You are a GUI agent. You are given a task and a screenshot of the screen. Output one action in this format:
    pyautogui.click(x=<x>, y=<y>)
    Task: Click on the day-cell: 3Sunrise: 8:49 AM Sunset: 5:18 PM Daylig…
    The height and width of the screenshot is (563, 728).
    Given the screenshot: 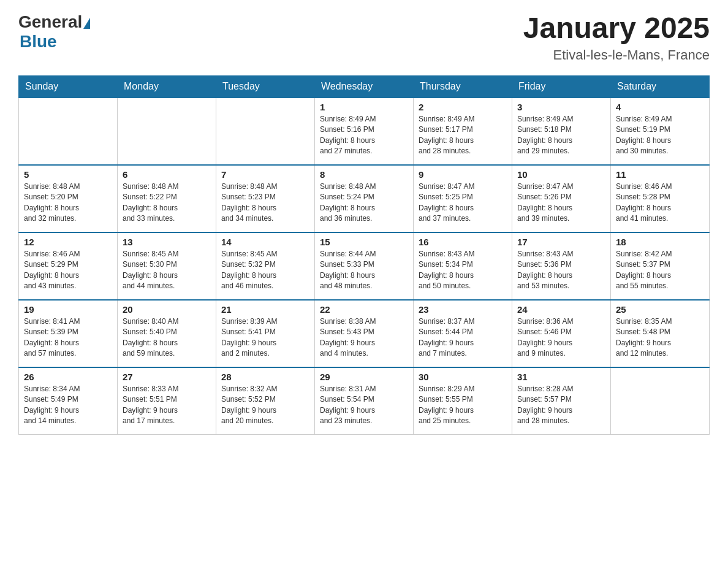 What is the action you would take?
    pyautogui.click(x=561, y=131)
    